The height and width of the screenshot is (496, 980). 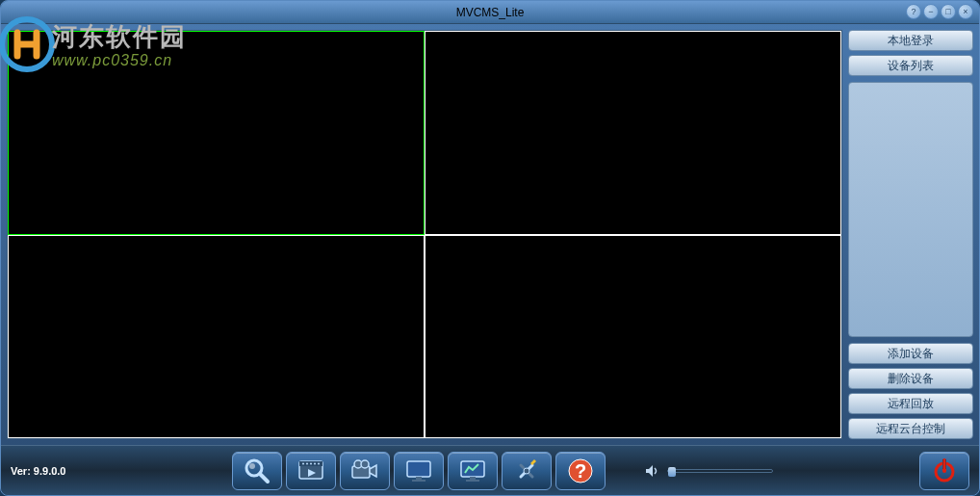 I want to click on window-controls: ? − □ ×, so click(x=940, y=12).